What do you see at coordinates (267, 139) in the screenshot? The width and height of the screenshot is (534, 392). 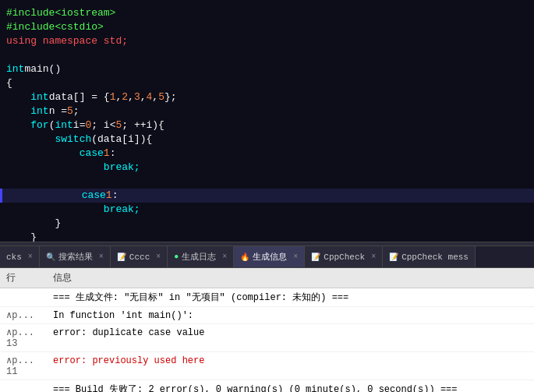 I see `code-line-10: switch (data[i]){` at bounding box center [267, 139].